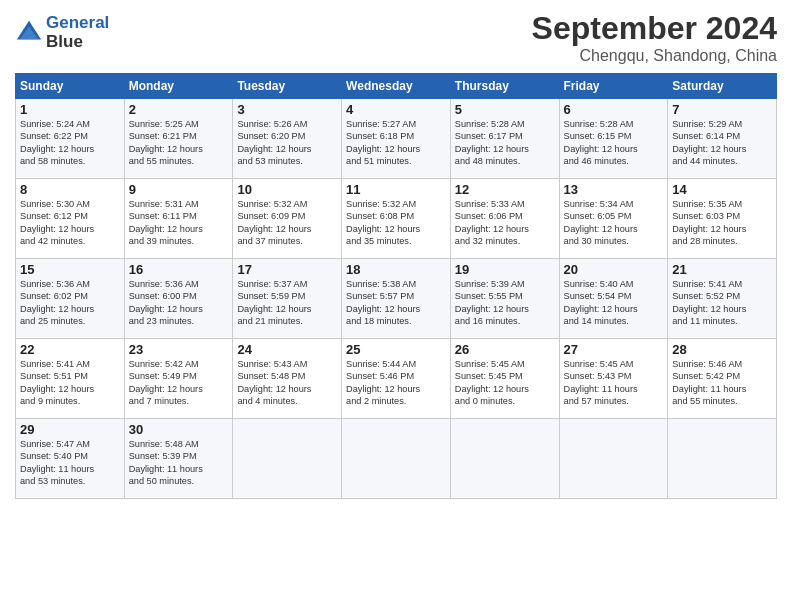 The image size is (792, 612). What do you see at coordinates (505, 303) in the screenshot?
I see `day-info: Sunrise: 5:39 AM Sunset: 5:55 PM Dayligh…` at bounding box center [505, 303].